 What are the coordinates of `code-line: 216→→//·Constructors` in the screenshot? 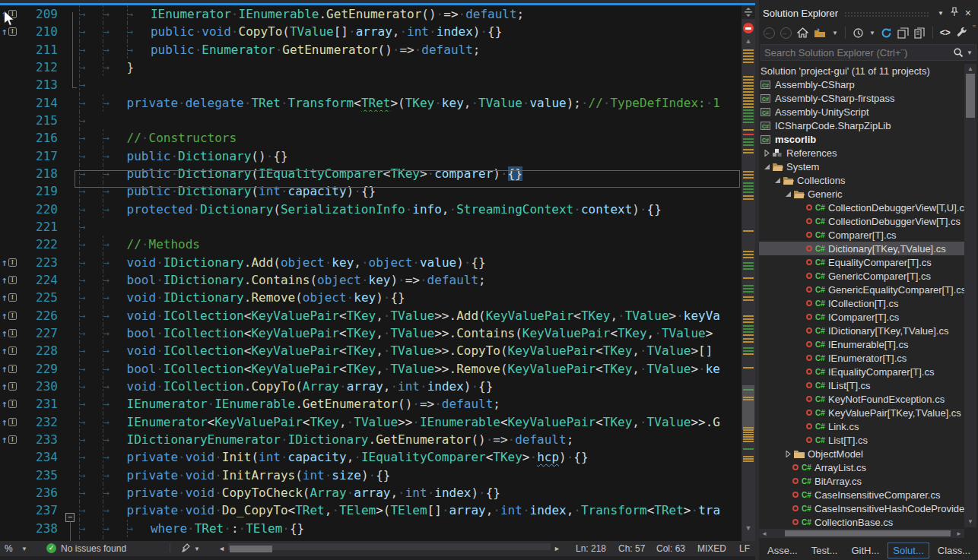 It's located at (371, 138).